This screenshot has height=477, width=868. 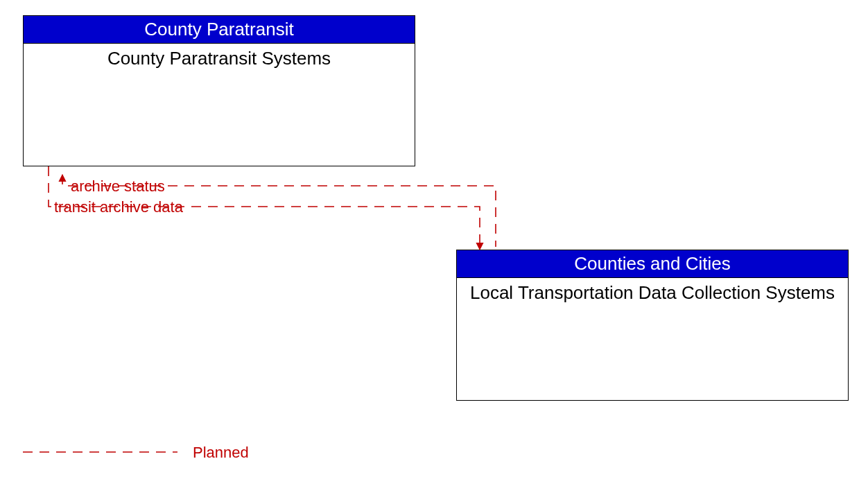 I want to click on node-county-paratransit-body: County Paratransit Systems, so click(x=219, y=58).